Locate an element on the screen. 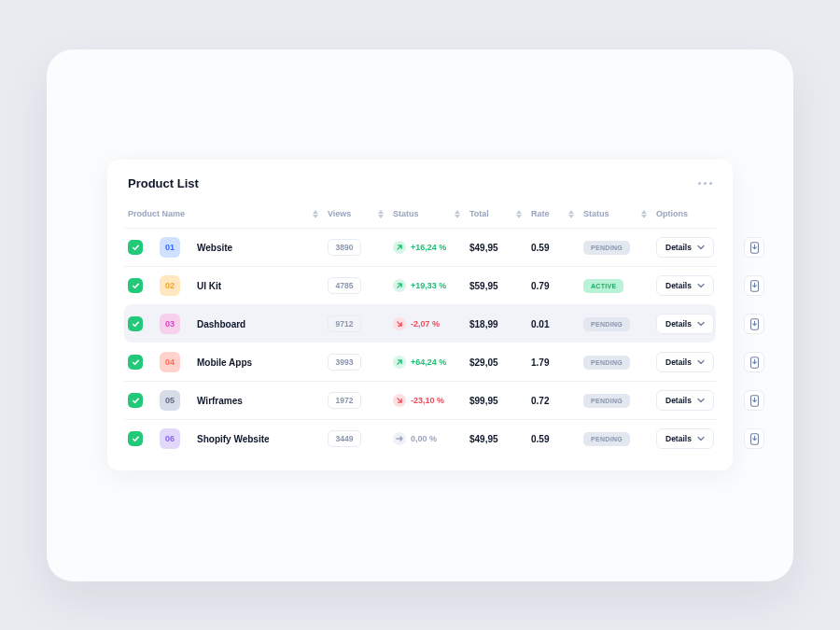 The height and width of the screenshot is (630, 840). trend-value: +19,33 % is located at coordinates (428, 286).